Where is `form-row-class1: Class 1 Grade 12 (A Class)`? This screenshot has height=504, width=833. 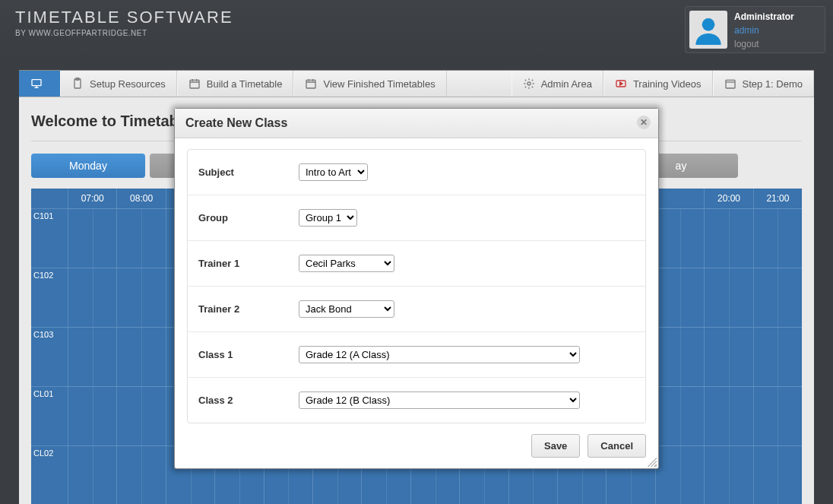 form-row-class1: Class 1 Grade 12 (A Class) is located at coordinates (416, 355).